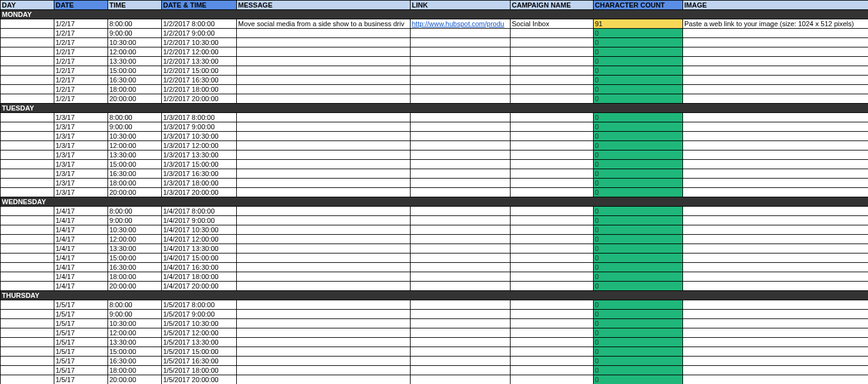  Describe the element at coordinates (461, 5) in the screenshot. I see `header-link: LINK` at that location.